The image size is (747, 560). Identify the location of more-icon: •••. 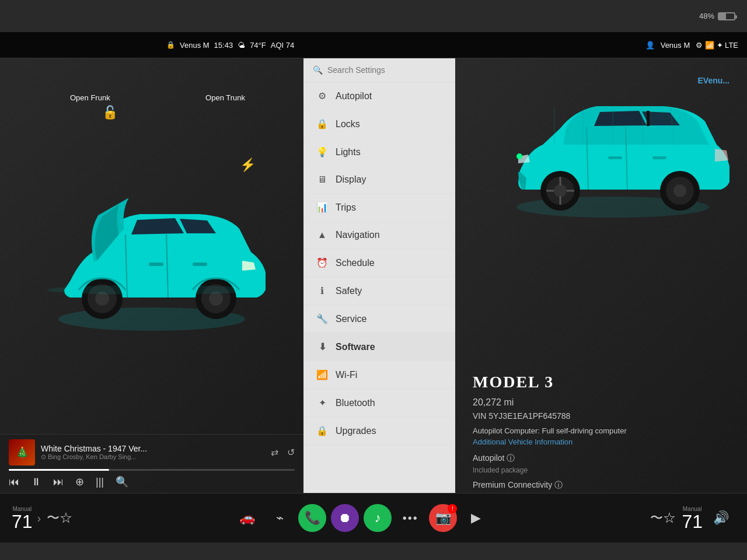
(410, 518).